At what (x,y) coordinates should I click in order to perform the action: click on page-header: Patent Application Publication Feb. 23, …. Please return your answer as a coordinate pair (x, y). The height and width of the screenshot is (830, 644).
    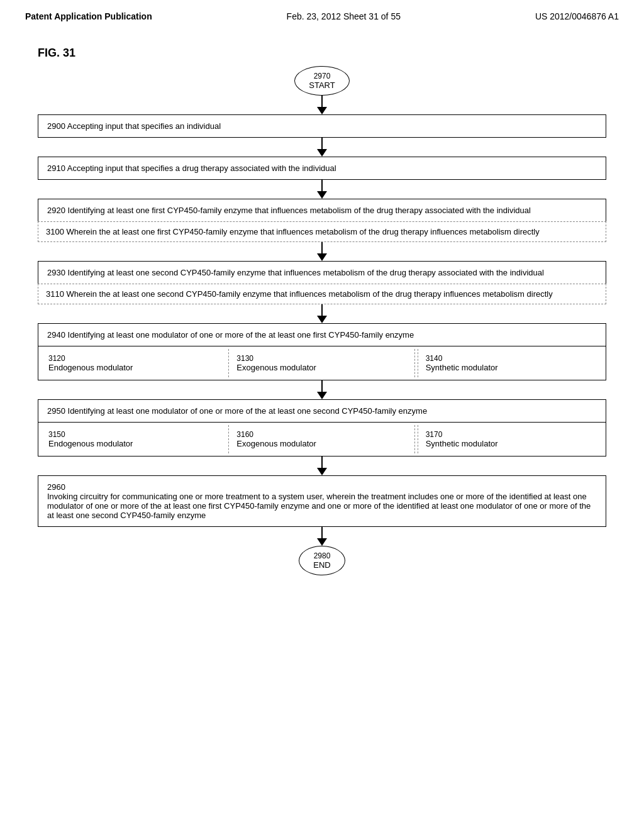
    Looking at the image, I should click on (322, 14).